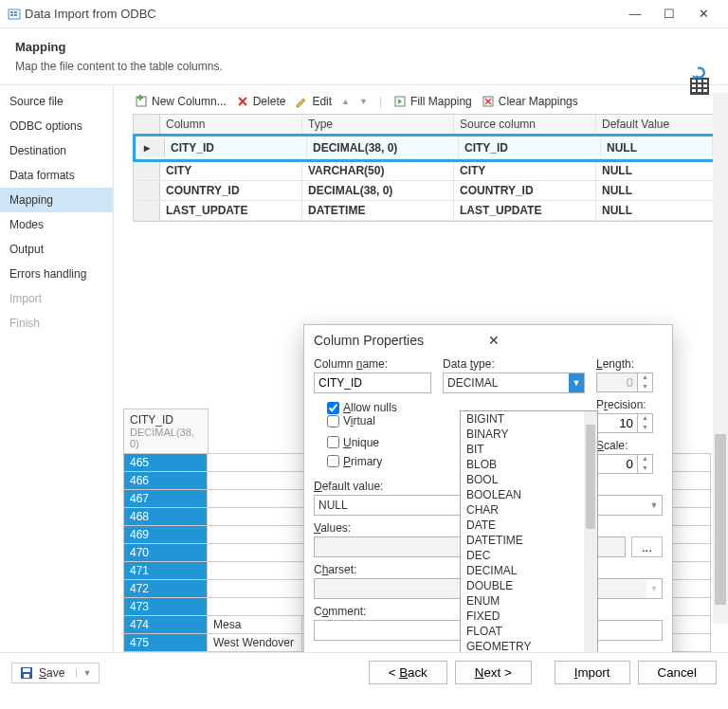 This screenshot has height=709, width=728. Describe the element at coordinates (529, 525) in the screenshot. I see `dropdown-item: DATE` at that location.